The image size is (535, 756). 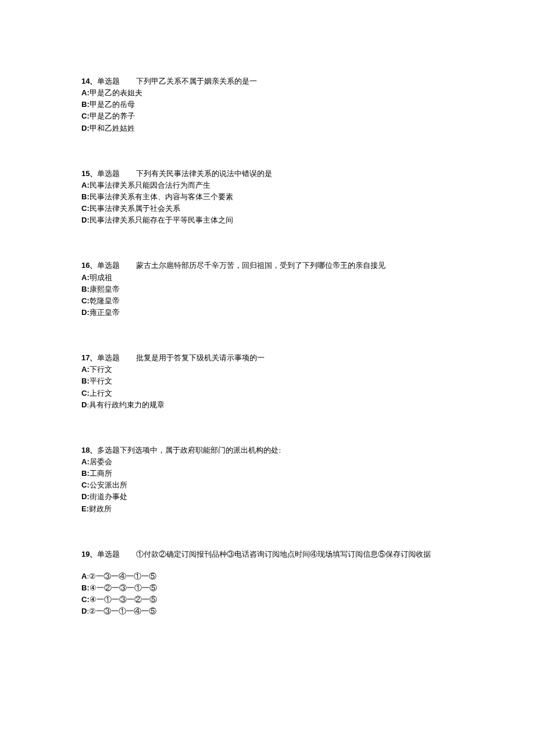 What do you see at coordinates (268, 93) in the screenshot?
I see `option-a: A:甲是乙的表姐夫` at bounding box center [268, 93].